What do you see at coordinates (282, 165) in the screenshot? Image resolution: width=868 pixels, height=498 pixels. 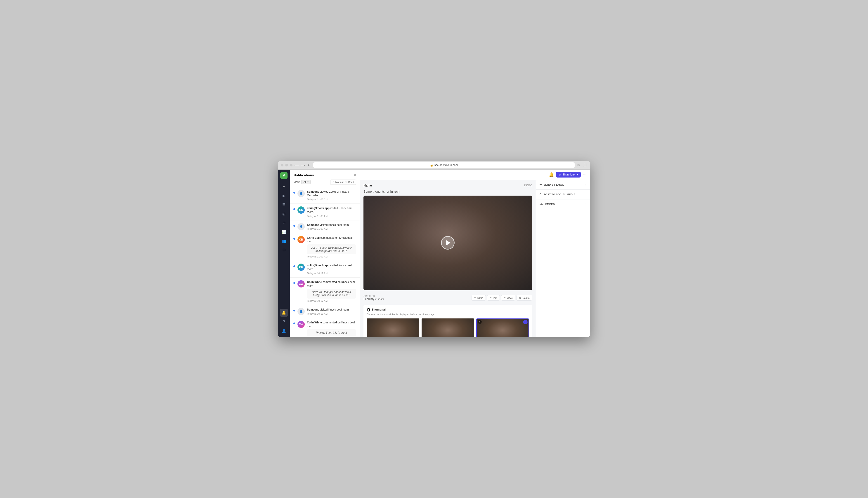 I see `browser-close-btn` at bounding box center [282, 165].